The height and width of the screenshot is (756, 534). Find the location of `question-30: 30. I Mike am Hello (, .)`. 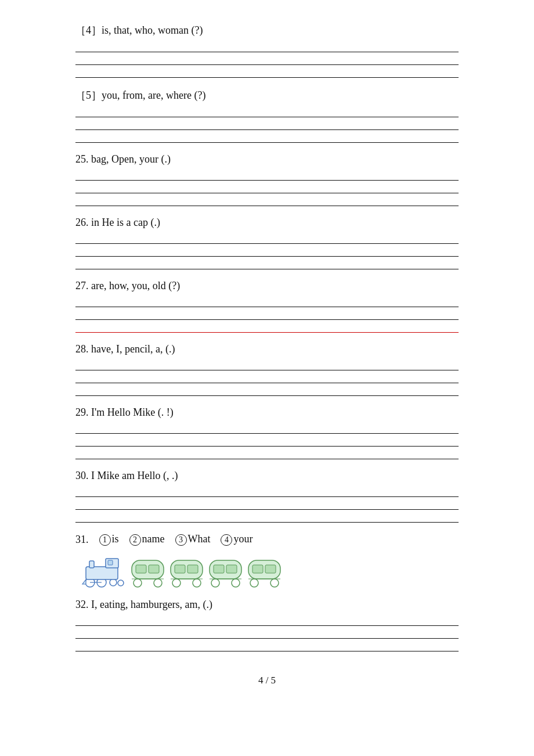

question-30: 30. I Mike am Hello (, .) is located at coordinates (267, 496).